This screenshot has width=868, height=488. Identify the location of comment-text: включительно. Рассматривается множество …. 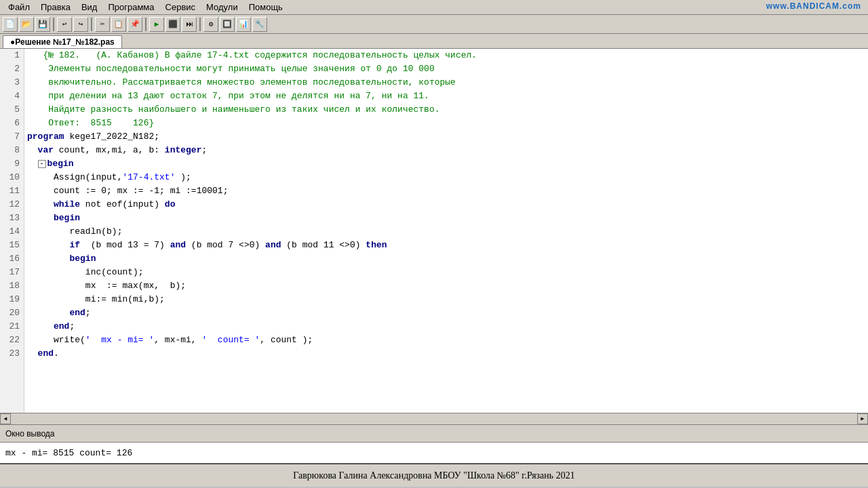
(250, 83).